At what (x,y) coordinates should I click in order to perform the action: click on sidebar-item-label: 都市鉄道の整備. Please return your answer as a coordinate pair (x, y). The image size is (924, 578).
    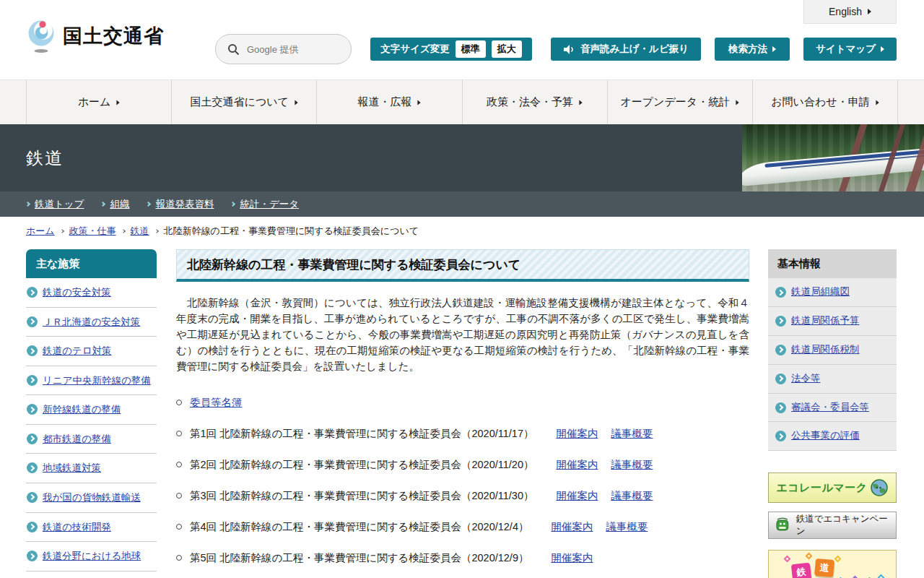
    Looking at the image, I should click on (77, 439).